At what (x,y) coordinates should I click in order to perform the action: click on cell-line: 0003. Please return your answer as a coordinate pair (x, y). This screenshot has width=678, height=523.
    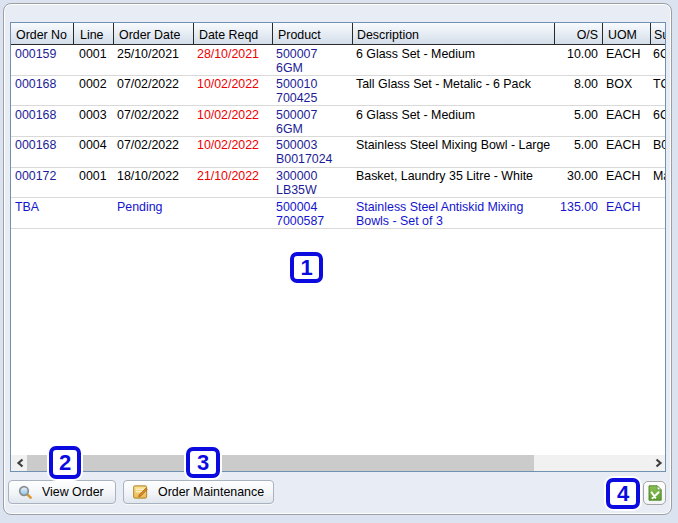
    Looking at the image, I should click on (93, 121).